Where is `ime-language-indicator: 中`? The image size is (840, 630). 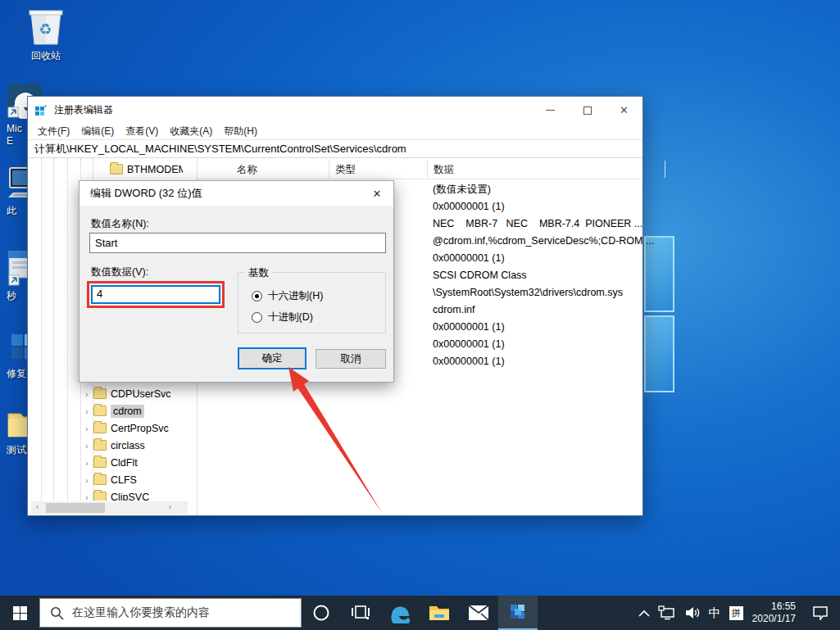
ime-language-indicator: 中 is located at coordinates (715, 613).